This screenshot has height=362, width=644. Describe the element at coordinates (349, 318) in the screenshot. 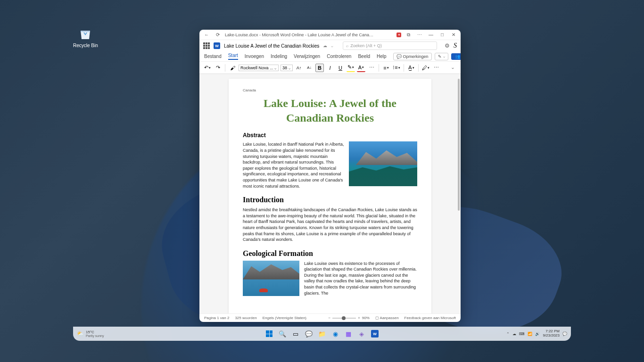

I see `zoom-controls: − + 90%` at that location.